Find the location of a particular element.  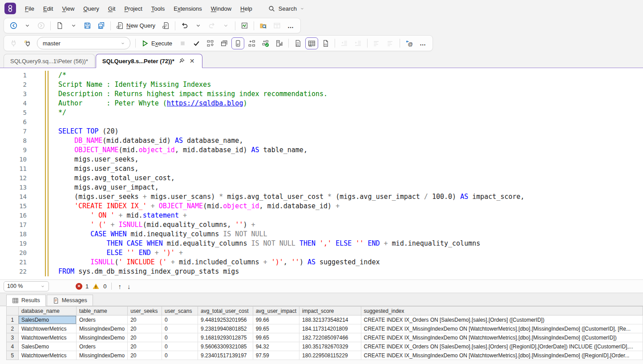

grid-cell: 9.23401517139197 is located at coordinates (226, 356).